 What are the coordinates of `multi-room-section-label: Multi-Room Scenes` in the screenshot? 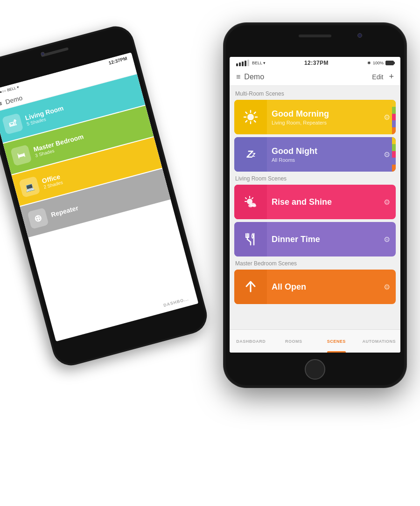 It's located at (315, 94).